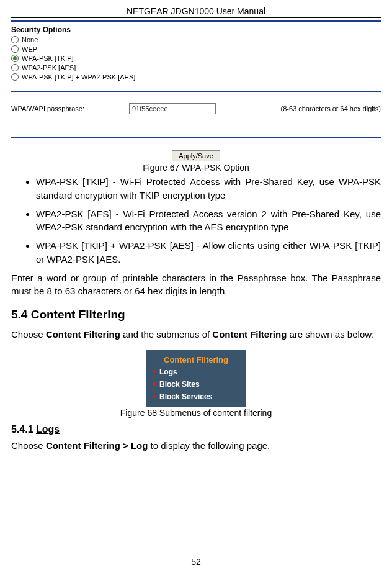  Describe the element at coordinates (196, 21) in the screenshot. I see `rule-top` at that location.